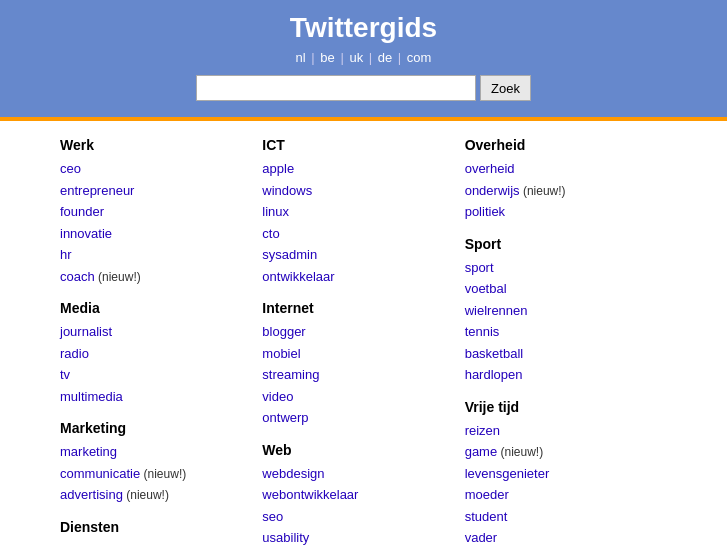 The height and width of the screenshot is (545, 727). I want to click on category-link: linux, so click(276, 212).